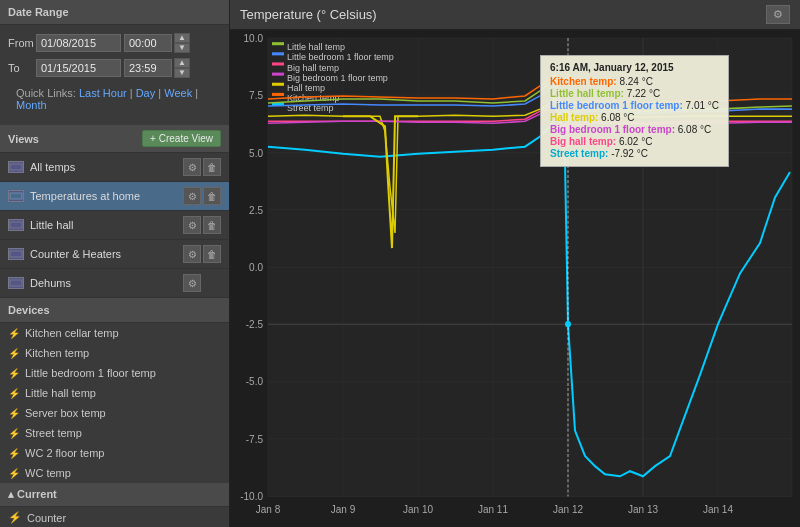  Describe the element at coordinates (255, 324) in the screenshot. I see `svg-text: -2.5` at that location.